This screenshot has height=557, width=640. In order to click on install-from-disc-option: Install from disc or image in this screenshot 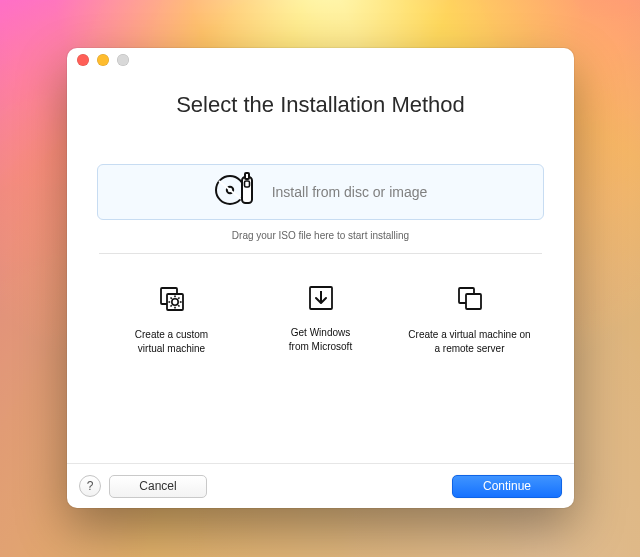, I will do `click(320, 192)`.